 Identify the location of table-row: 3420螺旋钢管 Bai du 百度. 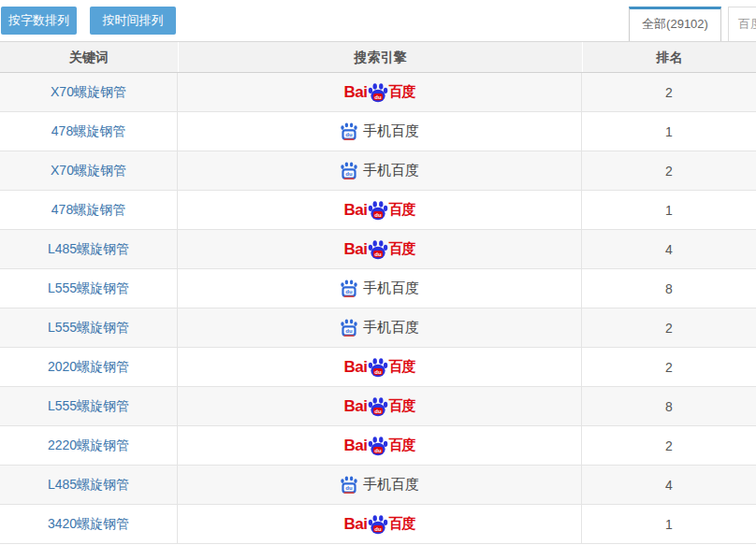
(378, 524).